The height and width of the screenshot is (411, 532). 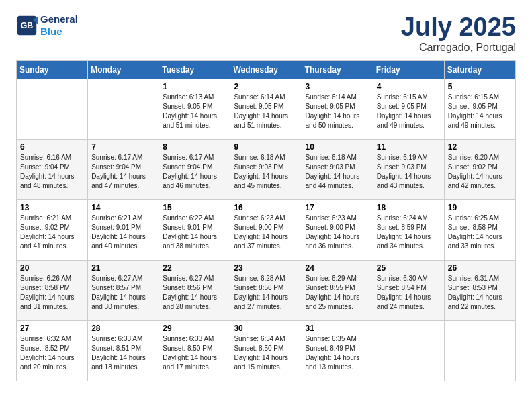 I want to click on calendar-cell: 17 Sunrise: 6:23 AMSunset: 9:00 PMDaylig…, so click(x=337, y=230).